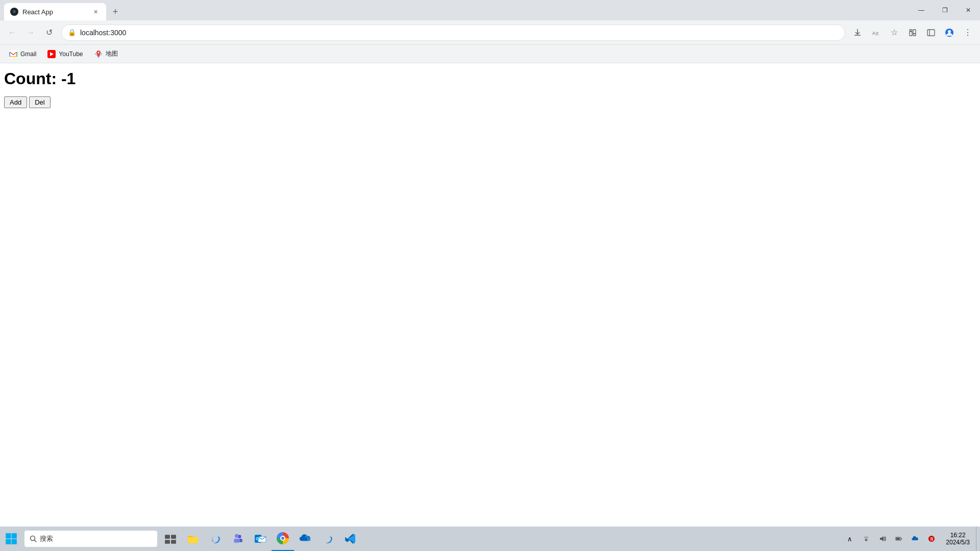  What do you see at coordinates (913, 33) in the screenshot?
I see `nav-right-buttons: A文 ☆ ⋮` at bounding box center [913, 33].